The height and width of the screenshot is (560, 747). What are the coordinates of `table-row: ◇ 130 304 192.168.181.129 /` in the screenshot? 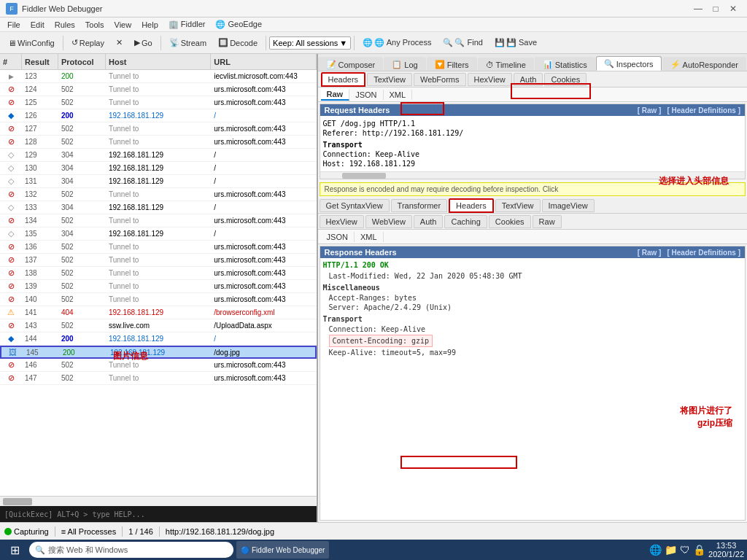 It's located at (158, 168).